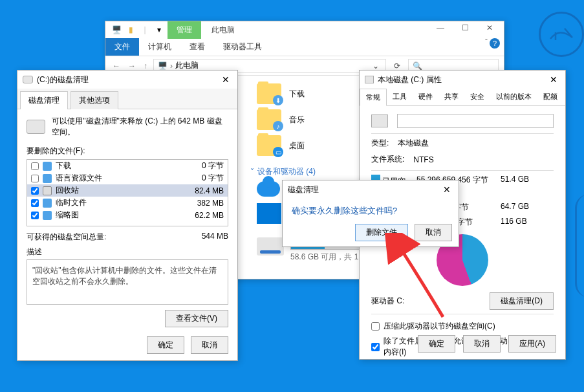 The image size is (584, 392). Describe the element at coordinates (423, 160) in the screenshot. I see `fs-value: NTFS` at that location.